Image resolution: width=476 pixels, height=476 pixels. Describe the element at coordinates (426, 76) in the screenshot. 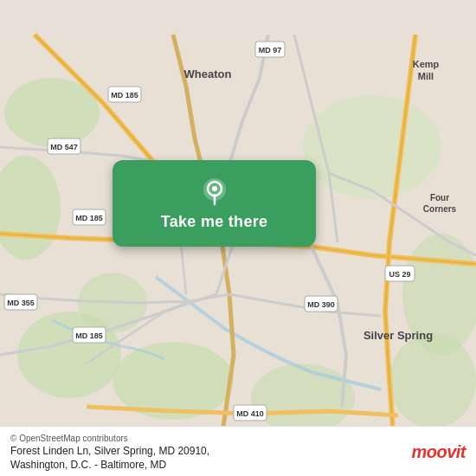

I see `svg-text: Mill` at that location.